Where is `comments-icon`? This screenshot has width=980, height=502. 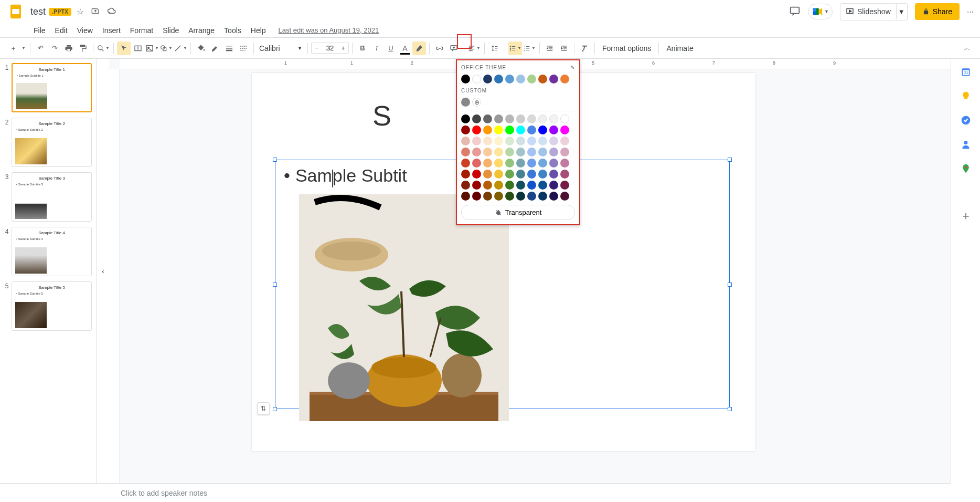 comments-icon is located at coordinates (795, 12).